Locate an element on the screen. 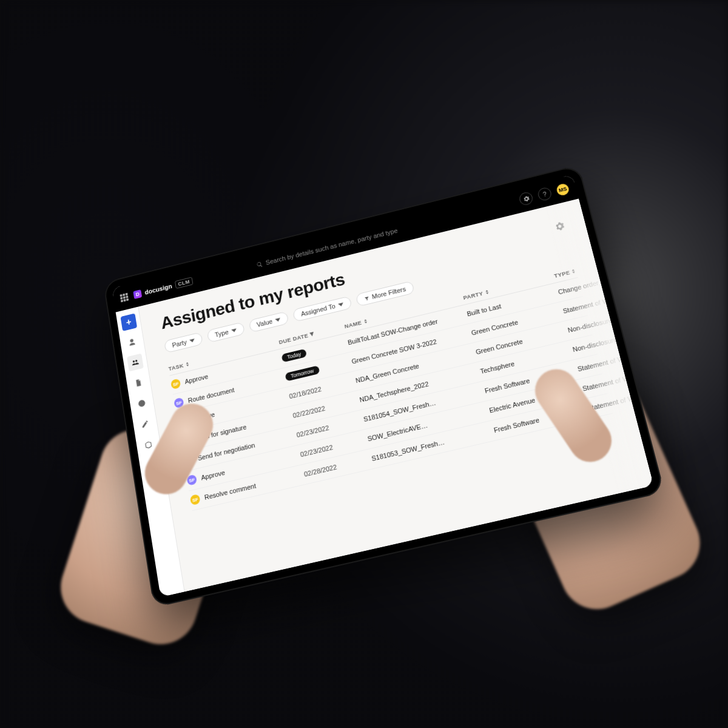 The height and width of the screenshot is (728, 728). filter-value: Value is located at coordinates (268, 322).